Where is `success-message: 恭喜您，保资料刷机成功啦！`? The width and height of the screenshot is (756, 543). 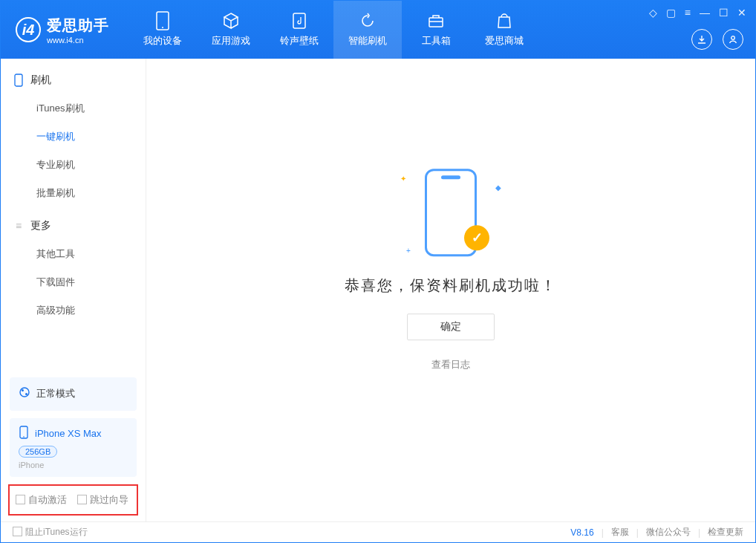 success-message: 恭喜您，保资料刷机成功啦！ is located at coordinates (451, 285).